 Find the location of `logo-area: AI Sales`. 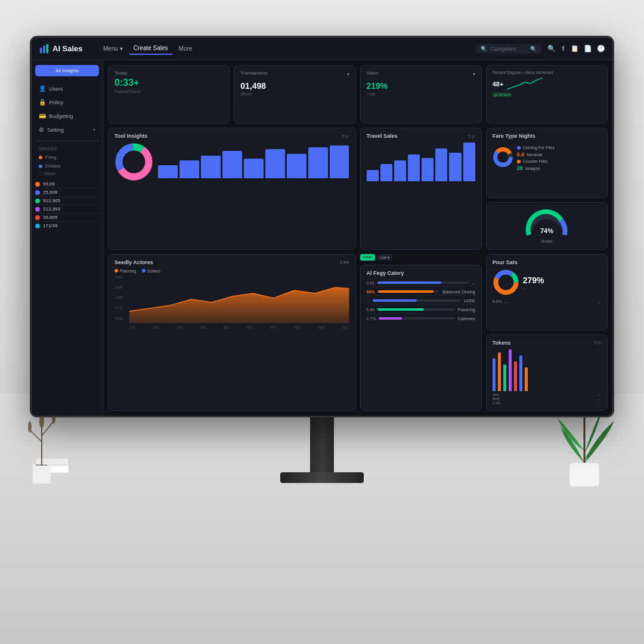

logo-area: AI Sales is located at coordinates (66, 49).